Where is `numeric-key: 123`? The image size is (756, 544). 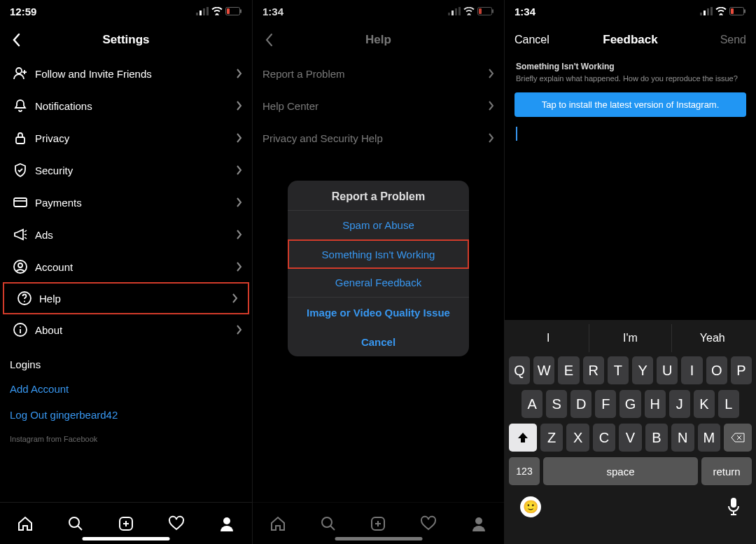 numeric-key: 123 is located at coordinates (524, 471).